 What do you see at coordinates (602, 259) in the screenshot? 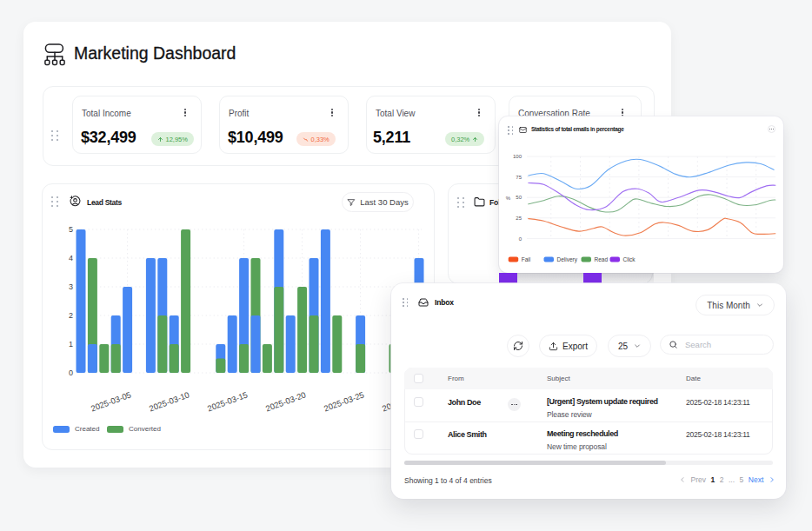
I see `svg-text: Read` at bounding box center [602, 259].